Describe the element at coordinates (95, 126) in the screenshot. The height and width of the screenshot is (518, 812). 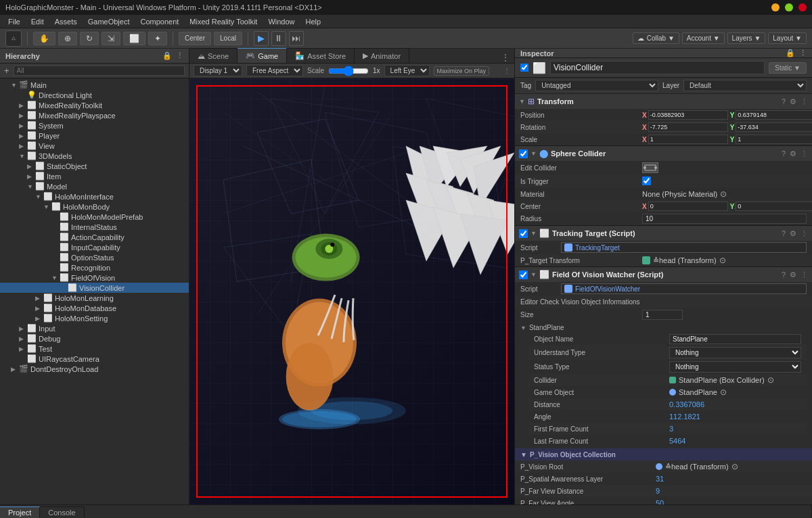
I see `tree-item-system: ▶ ⬜ System` at that location.